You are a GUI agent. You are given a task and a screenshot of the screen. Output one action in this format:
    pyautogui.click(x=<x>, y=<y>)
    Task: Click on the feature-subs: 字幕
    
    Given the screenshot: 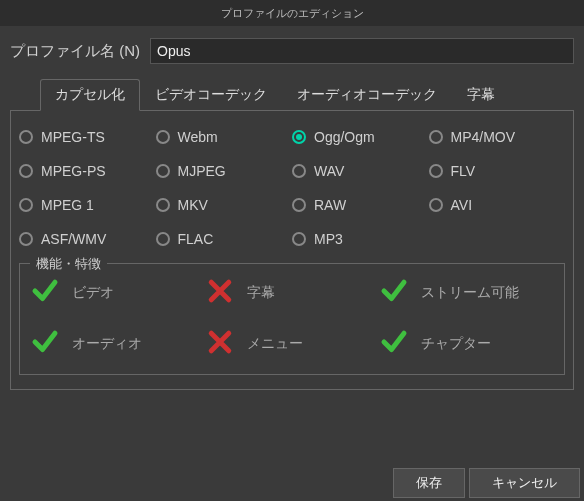 What is the action you would take?
    pyautogui.click(x=292, y=292)
    